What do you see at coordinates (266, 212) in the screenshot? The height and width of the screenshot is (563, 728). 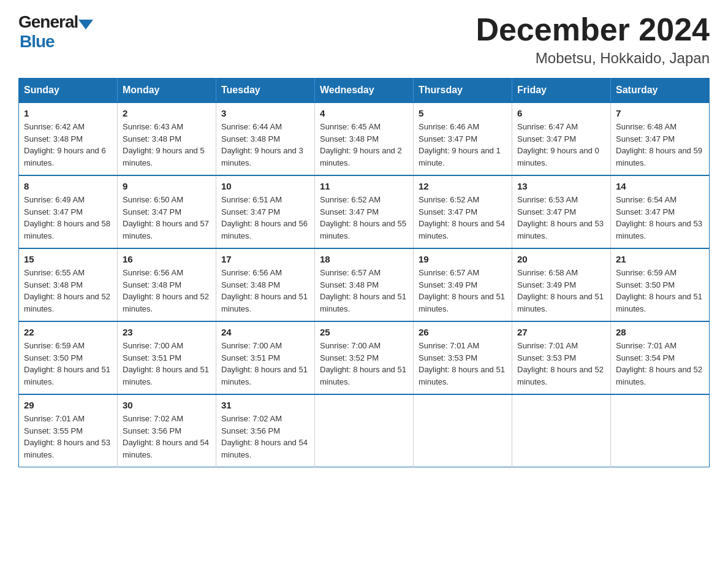 I see `table-row: 10 Sunrise: 6:51 AM Sunset: 3:47 PM Dayl…` at bounding box center [266, 212].